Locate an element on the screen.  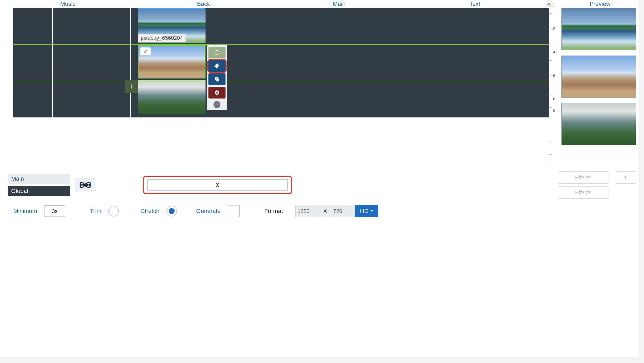
generate-label: Generate is located at coordinates (208, 211).